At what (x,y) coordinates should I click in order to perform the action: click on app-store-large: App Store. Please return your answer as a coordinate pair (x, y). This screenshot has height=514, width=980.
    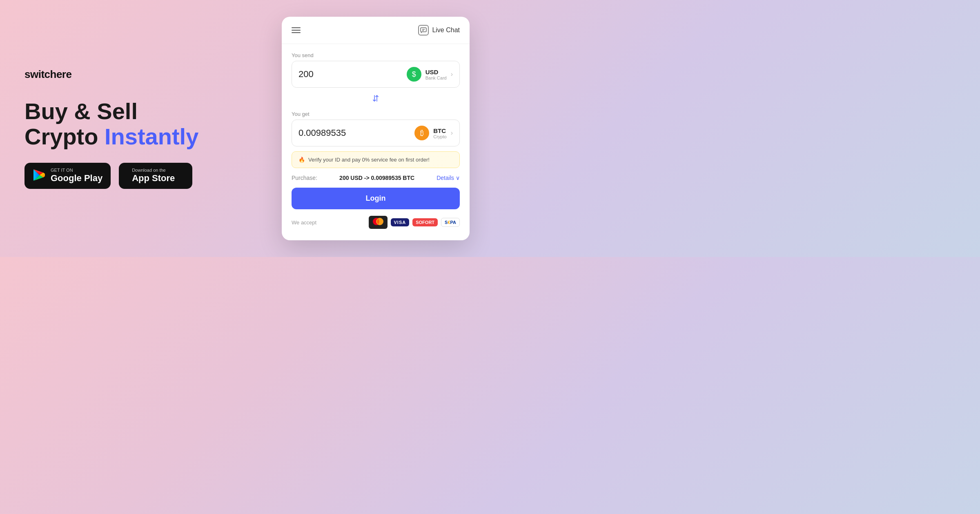
    Looking at the image, I should click on (154, 178).